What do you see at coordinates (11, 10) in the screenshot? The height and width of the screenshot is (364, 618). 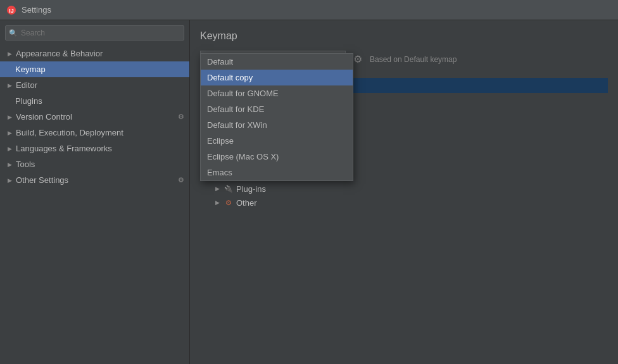 I see `app-icon: IJ` at bounding box center [11, 10].